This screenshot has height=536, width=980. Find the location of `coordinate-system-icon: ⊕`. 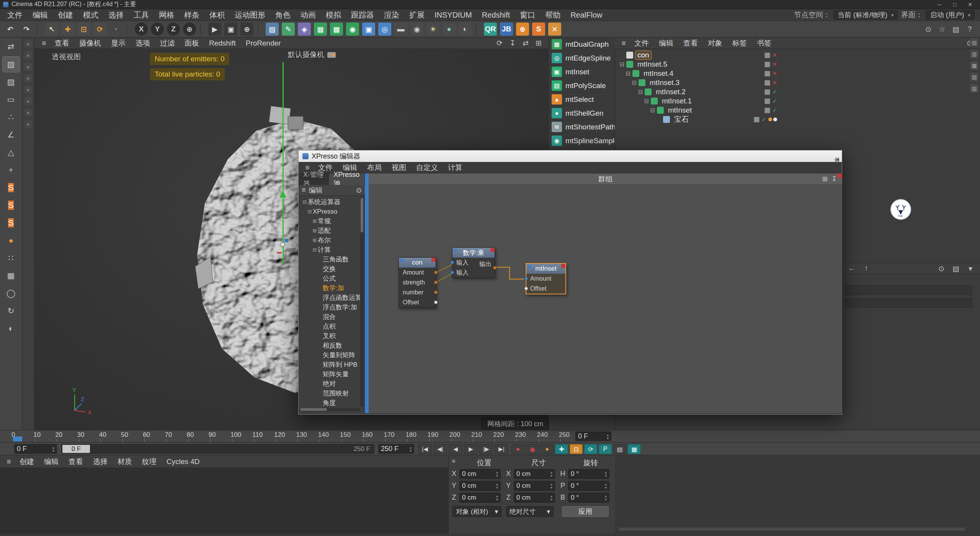

coordinate-system-icon: ⊕ is located at coordinates (189, 29).